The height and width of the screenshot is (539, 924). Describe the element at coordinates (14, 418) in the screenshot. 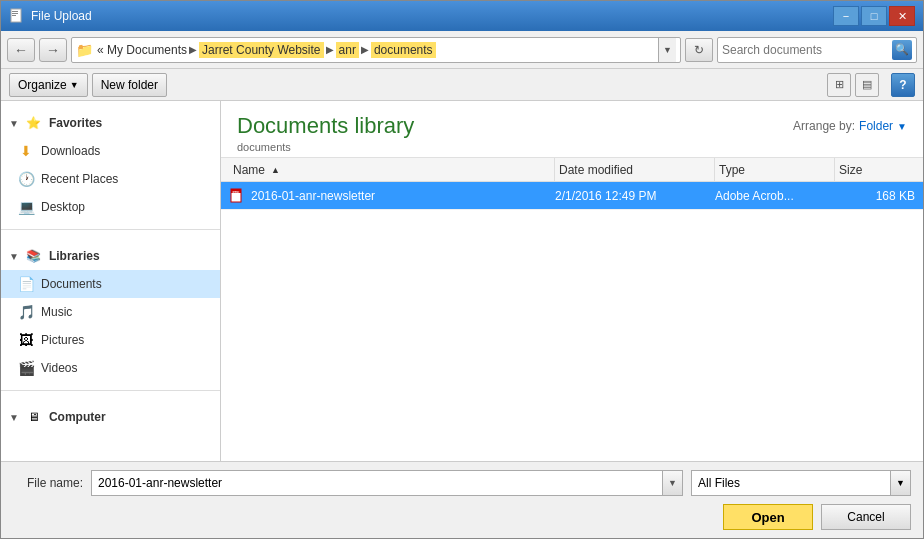

I see `computer-arrow-icon: ▼` at that location.